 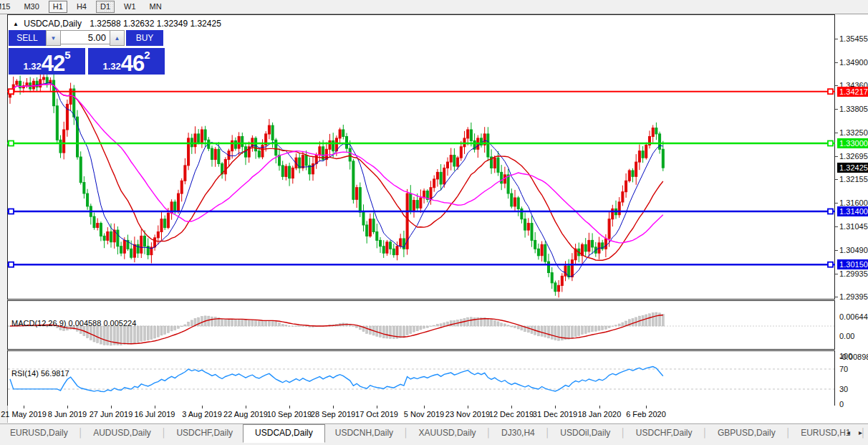 I want to click on chart-ohlc-values: 1.32588 1.32632 1.32349 1.32425, so click(x=155, y=24).